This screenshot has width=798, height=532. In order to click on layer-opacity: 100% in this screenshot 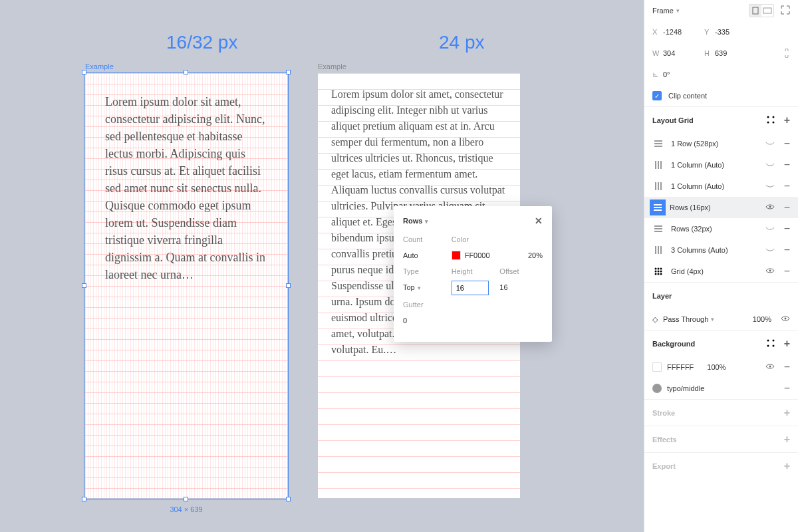, I will do `click(762, 319)`.